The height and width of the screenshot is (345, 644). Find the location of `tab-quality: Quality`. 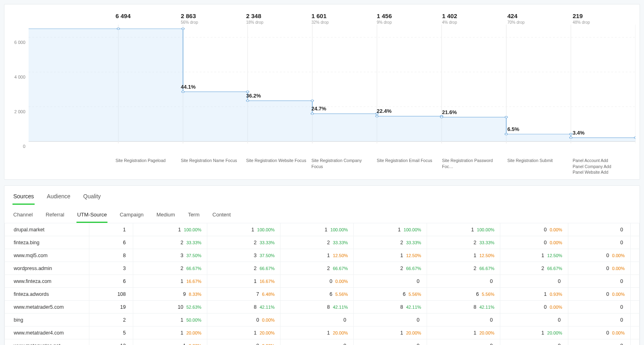

tab-quality: Quality is located at coordinates (92, 197).